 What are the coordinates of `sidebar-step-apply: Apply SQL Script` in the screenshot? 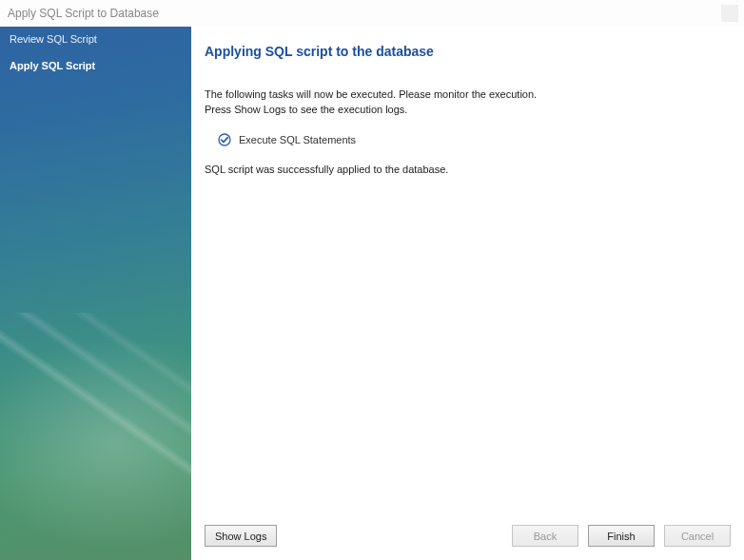 It's located at (95, 66).